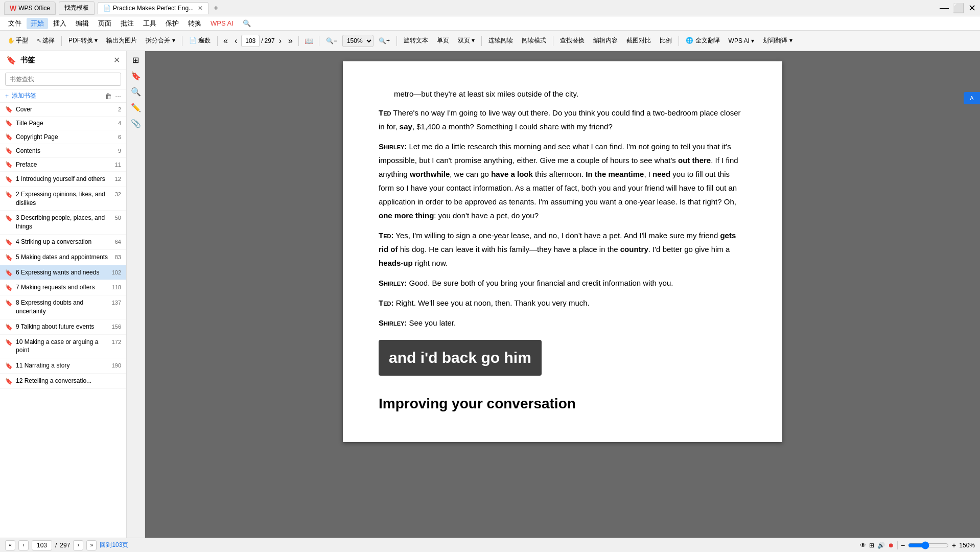 The width and height of the screenshot is (980, 552). What do you see at coordinates (63, 288) in the screenshot?
I see `sidebar-item-ch7: 🔖 7 Making requests and offers 118` at bounding box center [63, 288].